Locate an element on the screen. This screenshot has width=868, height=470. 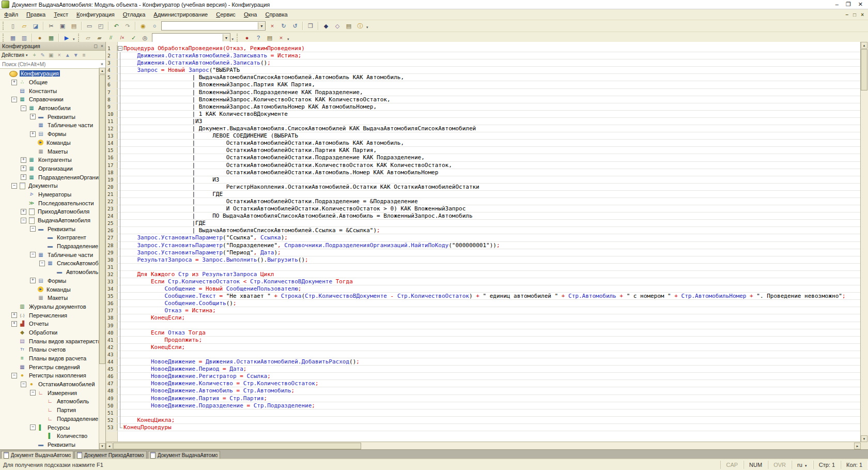
temp-storage-button: ● is located at coordinates (40, 38).